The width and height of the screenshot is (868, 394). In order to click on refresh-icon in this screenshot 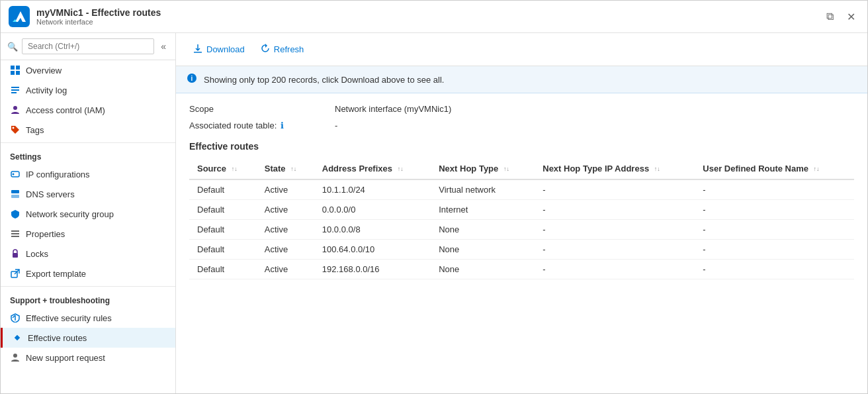, I will do `click(265, 49)`.